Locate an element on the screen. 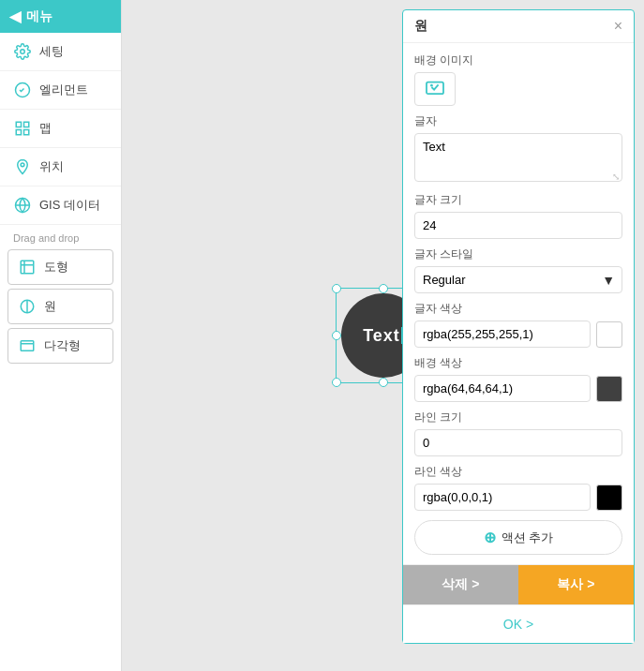 The height and width of the screenshot is (671, 644). sidebar-item-polygon: 다각형 is located at coordinates (60, 346).